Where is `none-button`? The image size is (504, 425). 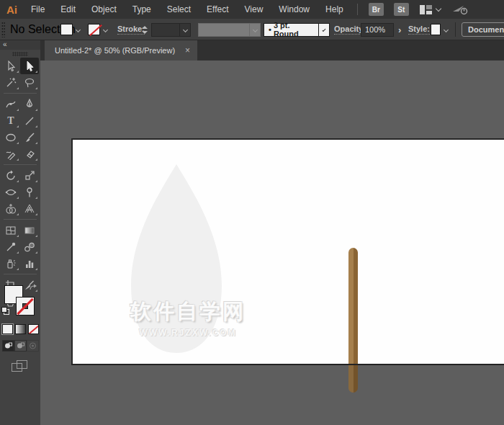 none-button is located at coordinates (33, 329).